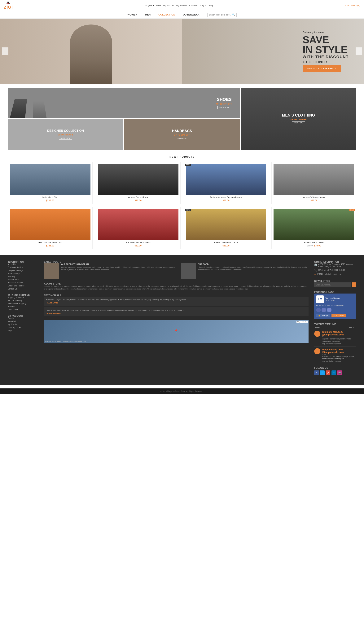 The height and width of the screenshot is (641, 364). Describe the element at coordinates (340, 373) in the screenshot. I see `instagram-icon: 📷` at that location.